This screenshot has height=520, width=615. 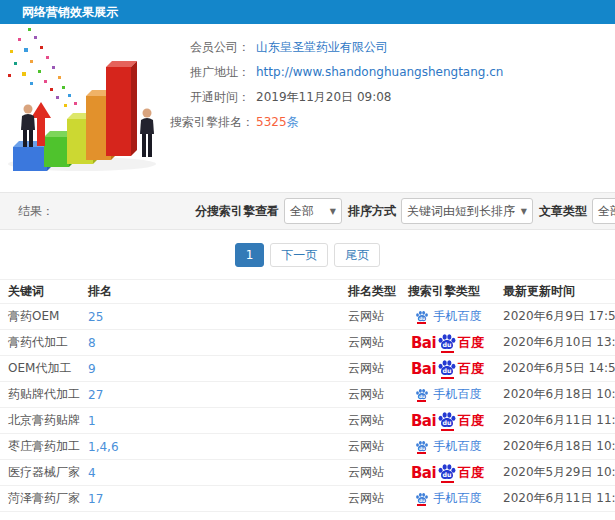 I want to click on engine-filter-select: 全部 ▼, so click(x=313, y=211).